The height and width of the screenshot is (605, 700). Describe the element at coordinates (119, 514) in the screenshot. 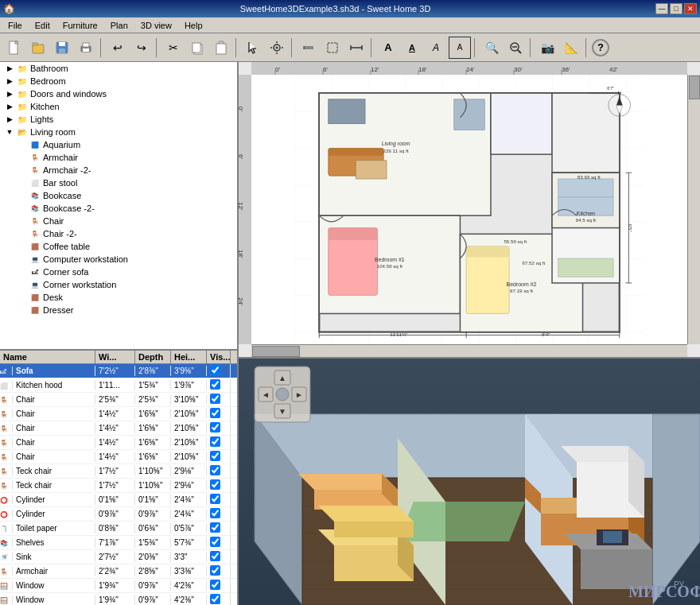

I see `list-item: ⭕ Cylinder 0'9⅞" 0'9⅞" 2'4¾"` at that location.